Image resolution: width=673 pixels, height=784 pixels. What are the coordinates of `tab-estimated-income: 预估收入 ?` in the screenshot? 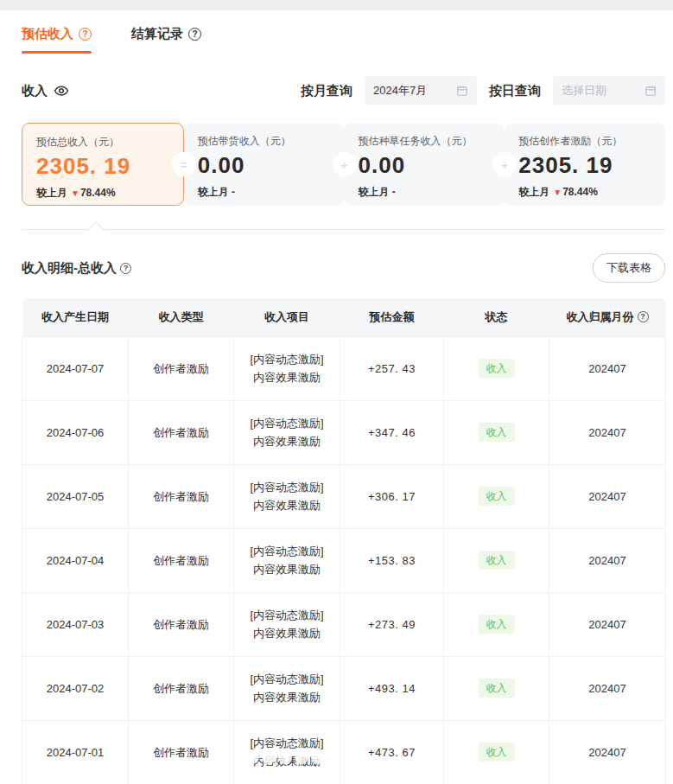 It's located at (57, 40).